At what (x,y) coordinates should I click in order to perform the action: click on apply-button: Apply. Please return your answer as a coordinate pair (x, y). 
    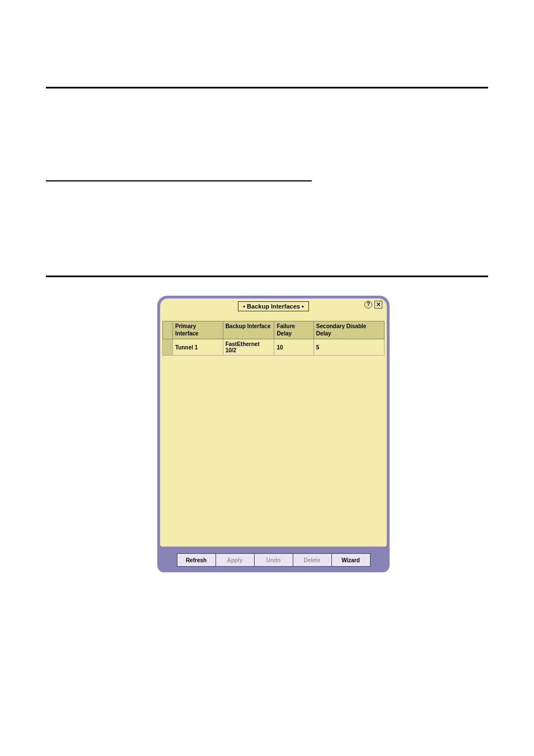
    Looking at the image, I should click on (235, 560).